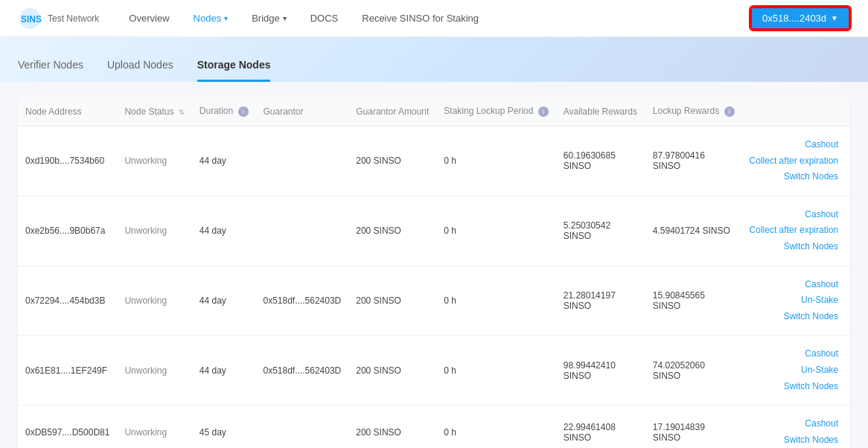  Describe the element at coordinates (392, 112) in the screenshot. I see `col-guarantor-amount: Guarantor Amount` at that location.